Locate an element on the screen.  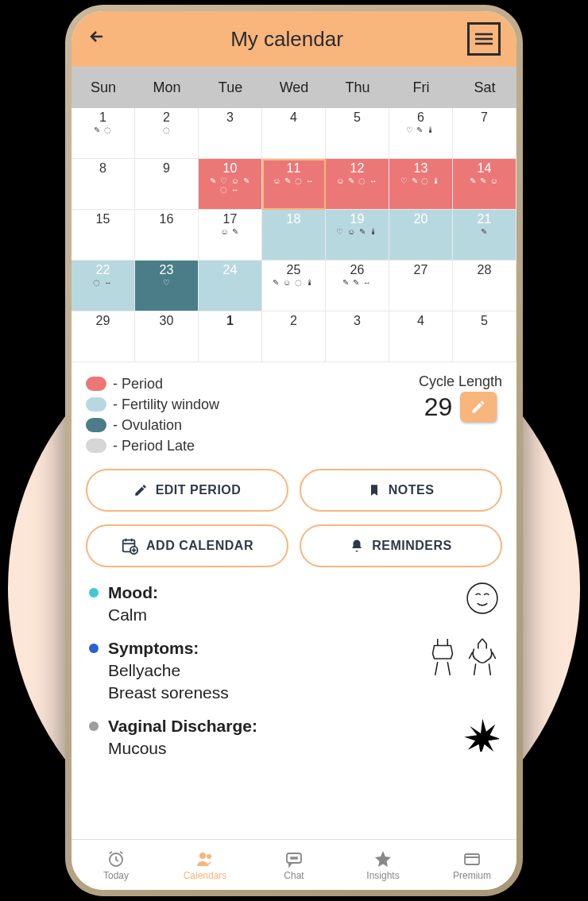
day-indicator-icons: ☺ ✎ ◌ ↔ is located at coordinates (358, 181).